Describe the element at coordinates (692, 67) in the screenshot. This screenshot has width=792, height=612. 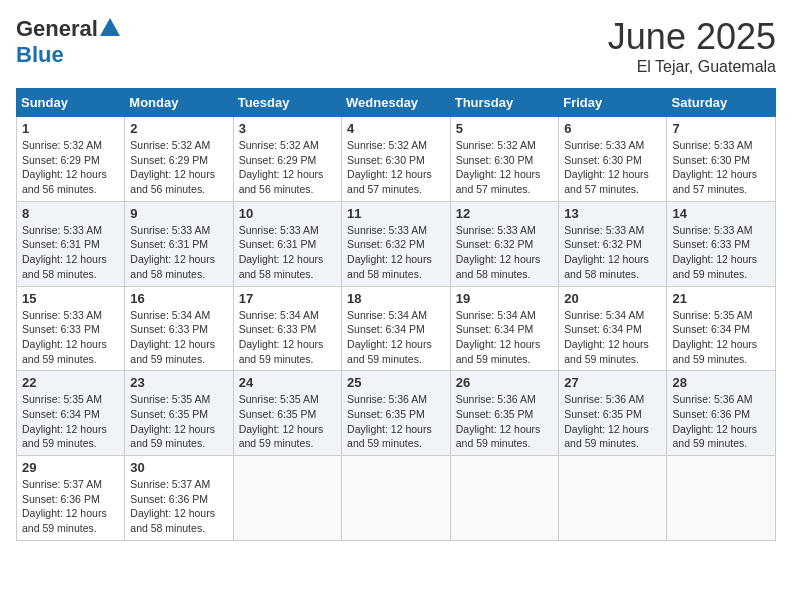
I see `location: El Tejar, Guatemala` at that location.